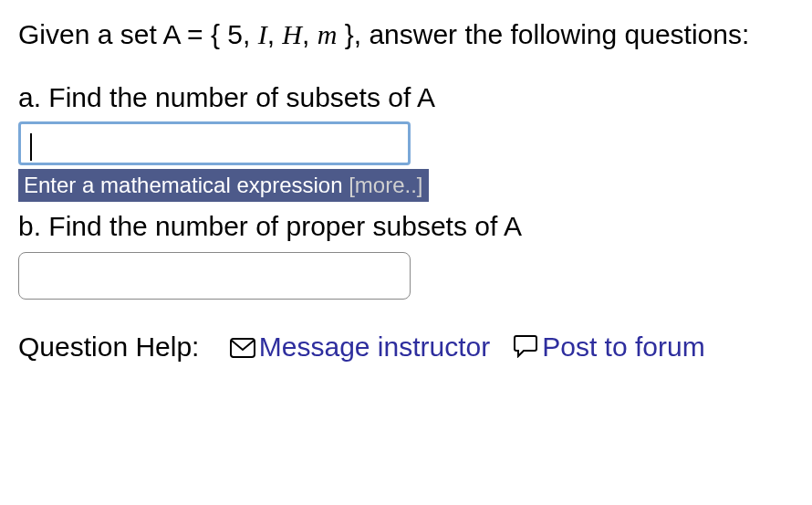 The image size is (812, 505). I want to click on set-element-m: m, so click(328, 35).